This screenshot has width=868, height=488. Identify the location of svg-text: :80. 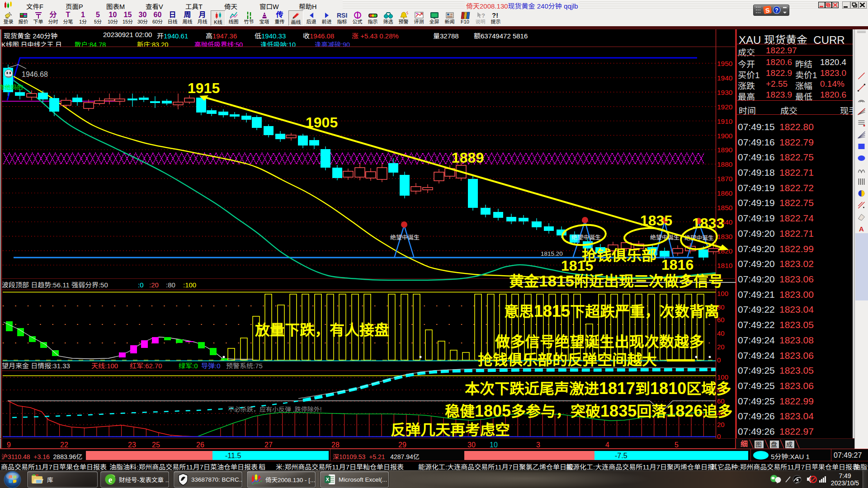
(171, 285).